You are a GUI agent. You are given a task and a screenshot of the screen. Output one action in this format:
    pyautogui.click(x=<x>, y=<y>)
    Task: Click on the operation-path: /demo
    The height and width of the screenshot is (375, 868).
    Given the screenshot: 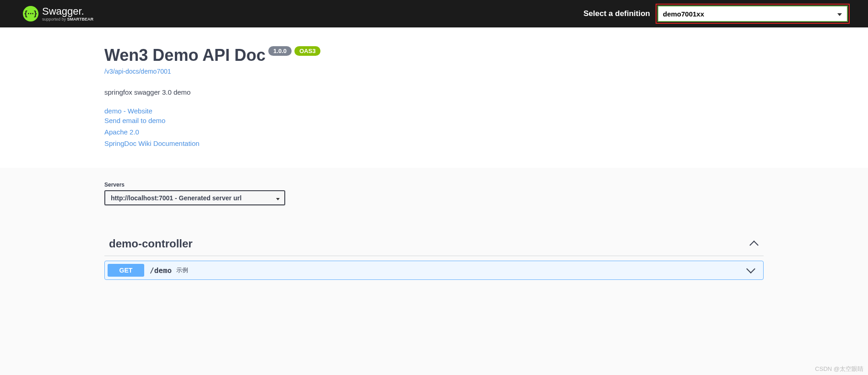 What is the action you would take?
    pyautogui.click(x=161, y=271)
    